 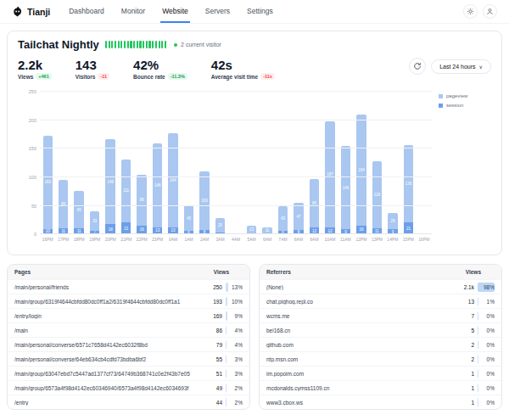 I want to click on session-swatch-icon, so click(x=441, y=105).